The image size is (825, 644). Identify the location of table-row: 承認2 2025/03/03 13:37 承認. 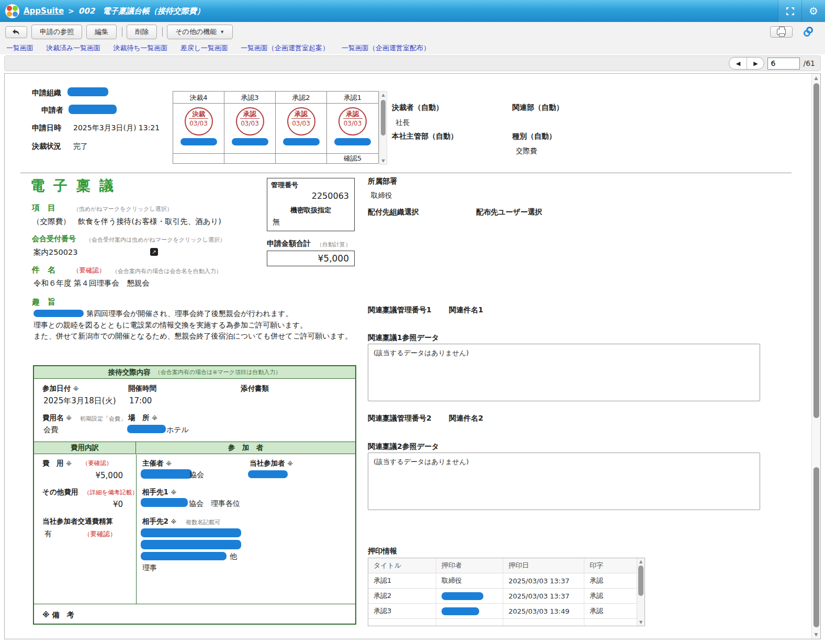
(506, 595).